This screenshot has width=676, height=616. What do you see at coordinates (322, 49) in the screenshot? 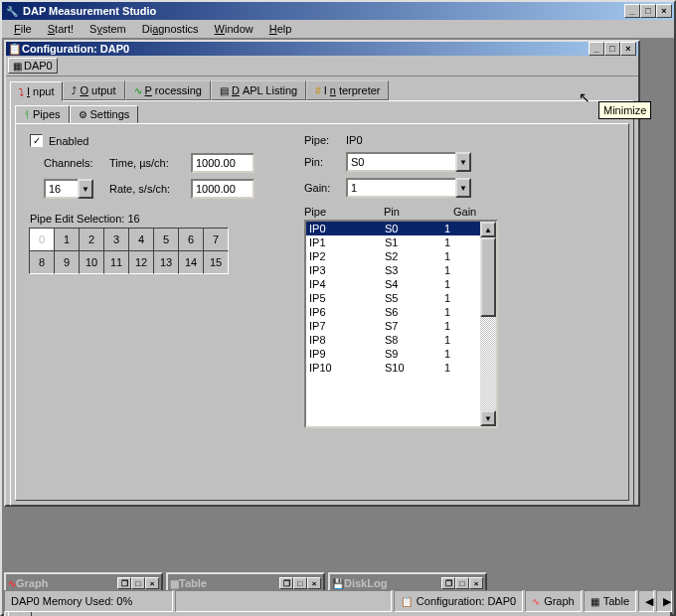
I see `config-titlebar: 📋 Configuration: DAP0 _ □ ×` at bounding box center [322, 49].